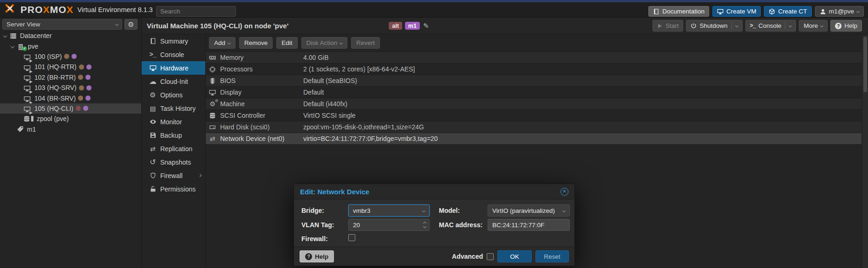 This screenshot has height=268, width=868. What do you see at coordinates (213, 81) in the screenshot?
I see `chip-icon` at bounding box center [213, 81].